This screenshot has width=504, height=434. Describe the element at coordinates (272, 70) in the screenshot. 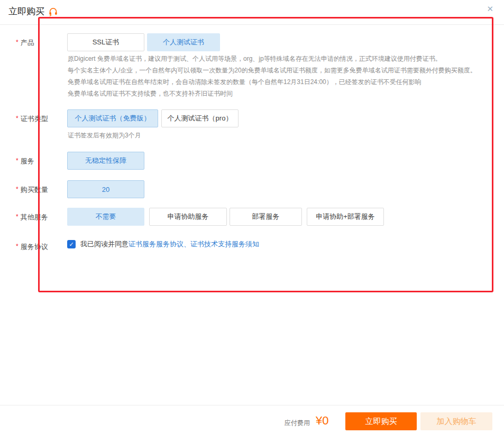

I see `product-desc-line-2: 每个实名主体个人/企业，一个自然年内可以领取一次数量为20的免费单域名试用证书额…` at that location.